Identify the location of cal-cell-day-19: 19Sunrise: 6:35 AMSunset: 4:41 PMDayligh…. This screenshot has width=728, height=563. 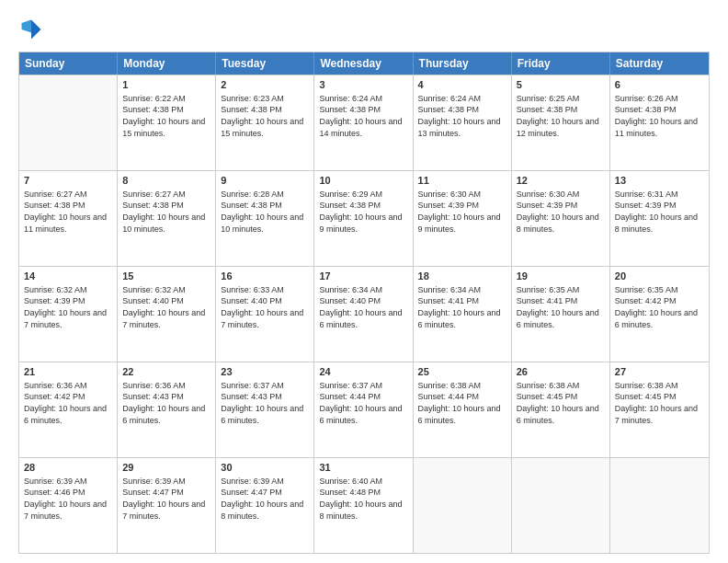
(561, 315).